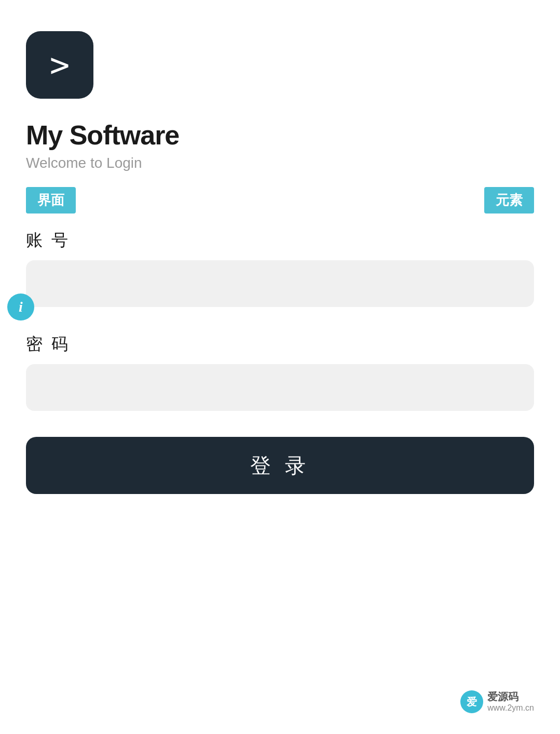  I want to click on password-label: 密 码, so click(280, 344).